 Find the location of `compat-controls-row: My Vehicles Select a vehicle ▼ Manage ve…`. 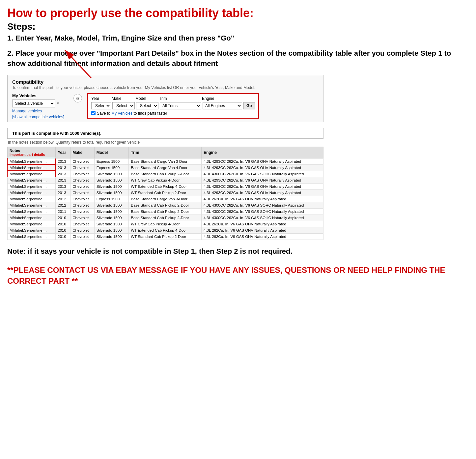

compat-controls-row: My Vehicles Select a vehicle ▼ Manage ve… is located at coordinates (165, 106).